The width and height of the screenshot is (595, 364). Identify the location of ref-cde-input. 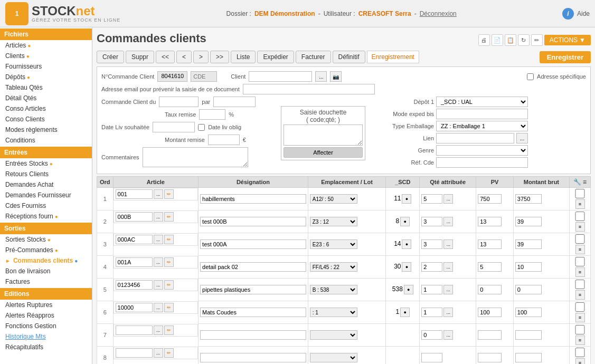
(482, 162).